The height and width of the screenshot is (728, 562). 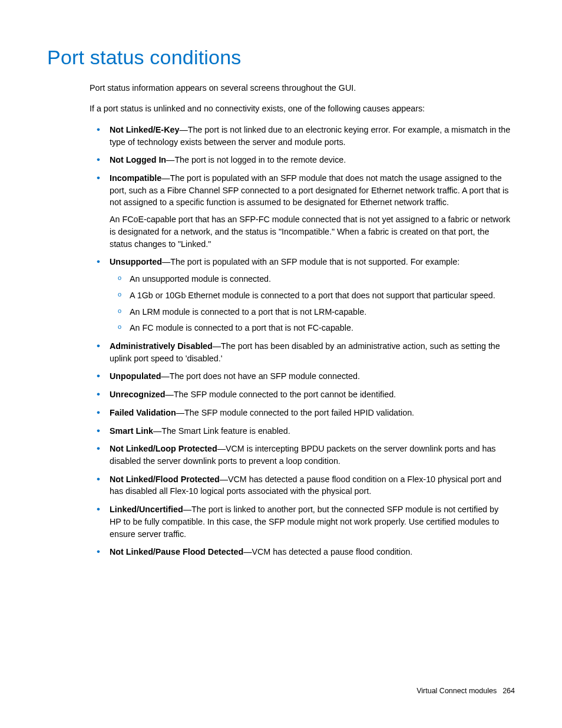 I want to click on list-item: Linked/Uncertified—The port is linked to…, so click(x=312, y=522).